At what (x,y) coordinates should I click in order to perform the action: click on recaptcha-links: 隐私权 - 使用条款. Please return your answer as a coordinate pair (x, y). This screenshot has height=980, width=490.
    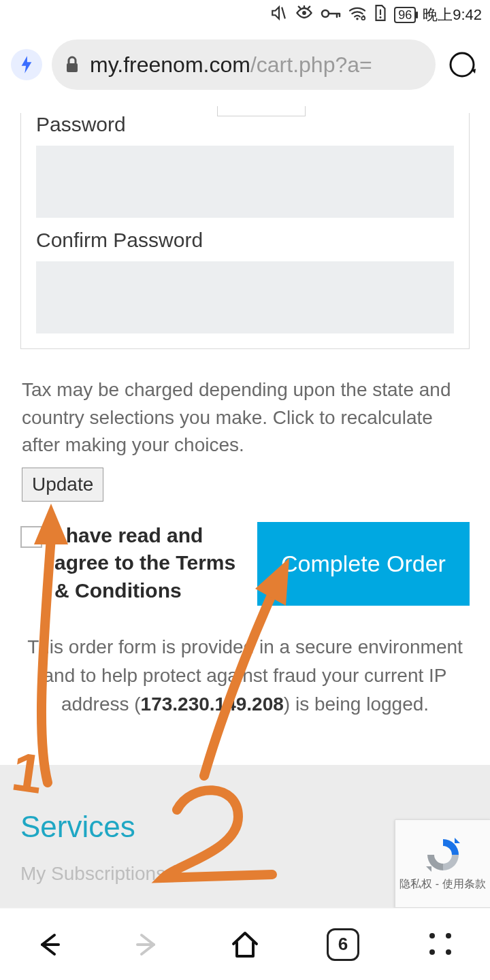
    Looking at the image, I should click on (442, 885).